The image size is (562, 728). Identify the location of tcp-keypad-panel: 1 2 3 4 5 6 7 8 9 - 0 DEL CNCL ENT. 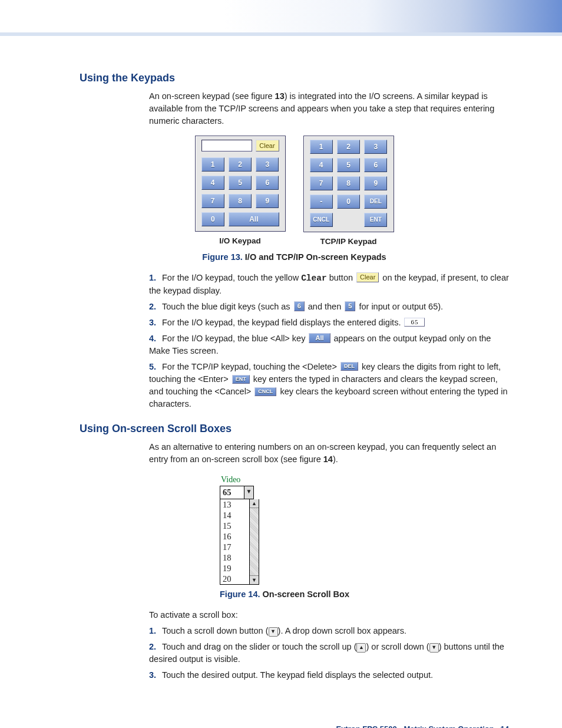
(349, 184).